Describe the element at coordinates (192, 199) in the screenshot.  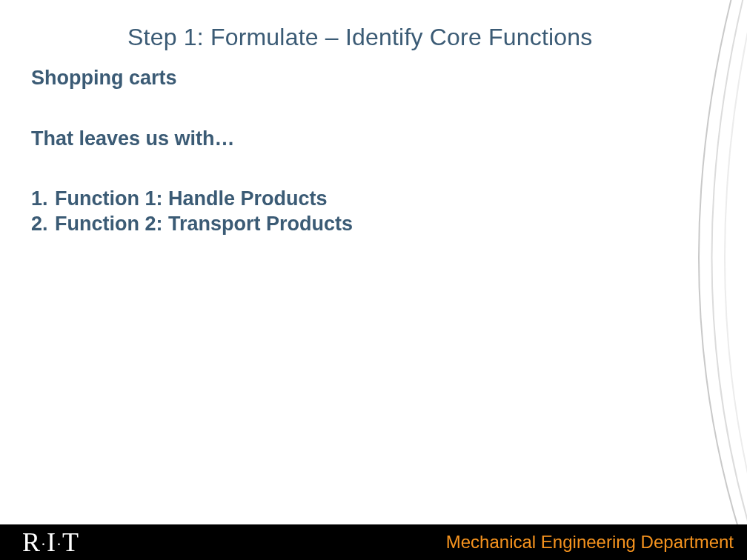
I see `list-item: 1. Function 1: Handle Products` at that location.